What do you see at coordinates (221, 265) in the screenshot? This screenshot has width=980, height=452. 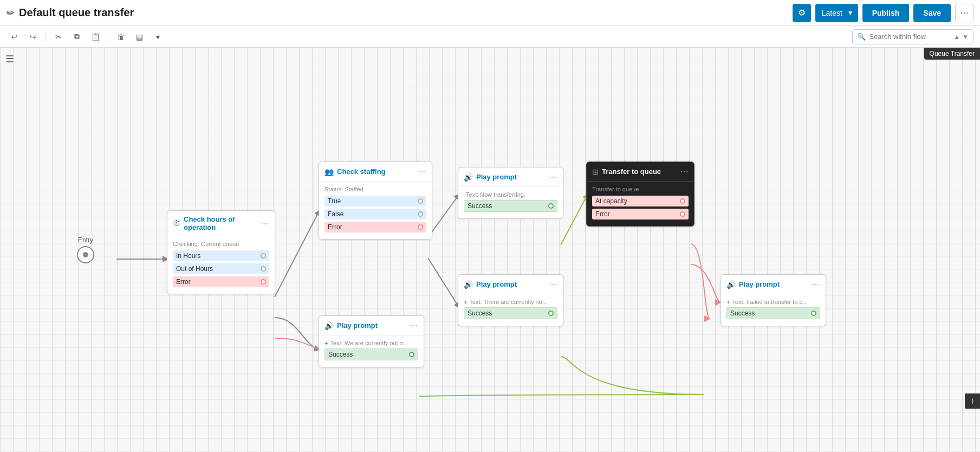 I see `check-hours-body: Checking: Current queue In Hours Out of …` at bounding box center [221, 265].